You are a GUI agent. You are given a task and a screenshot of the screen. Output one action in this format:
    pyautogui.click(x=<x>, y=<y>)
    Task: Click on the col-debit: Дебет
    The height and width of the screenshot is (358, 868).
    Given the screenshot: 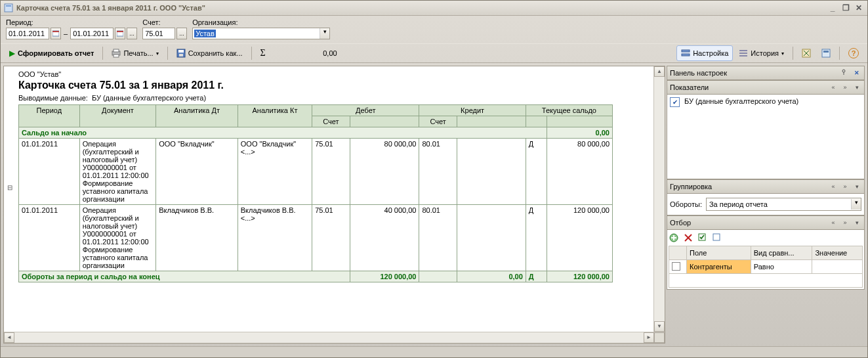 What is the action you would take?
    pyautogui.click(x=366, y=110)
    